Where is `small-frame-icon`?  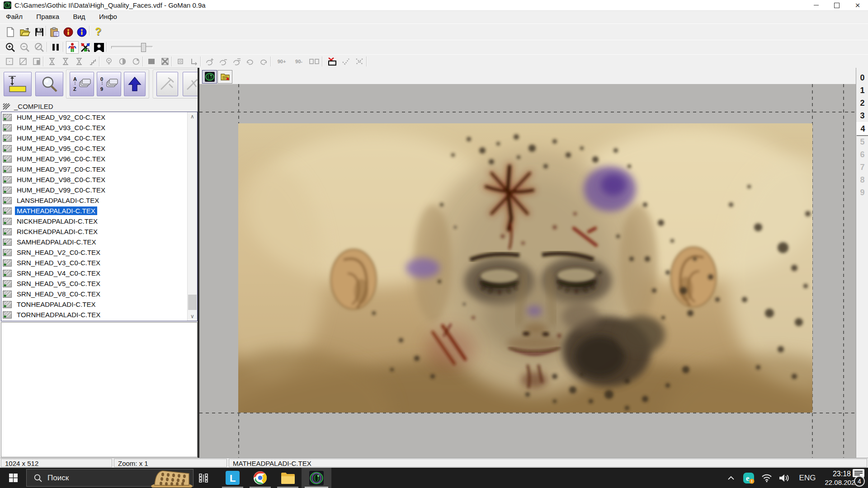 small-frame-icon is located at coordinates (180, 61).